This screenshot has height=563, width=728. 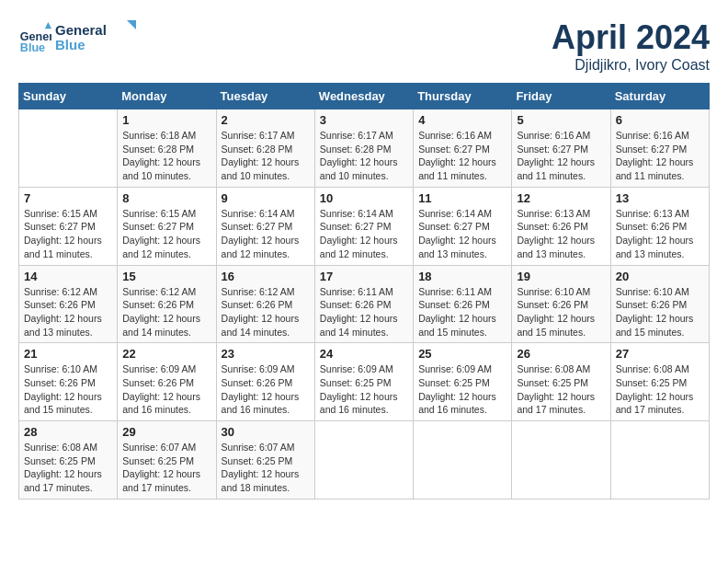 I want to click on day-number: 16, so click(x=266, y=276).